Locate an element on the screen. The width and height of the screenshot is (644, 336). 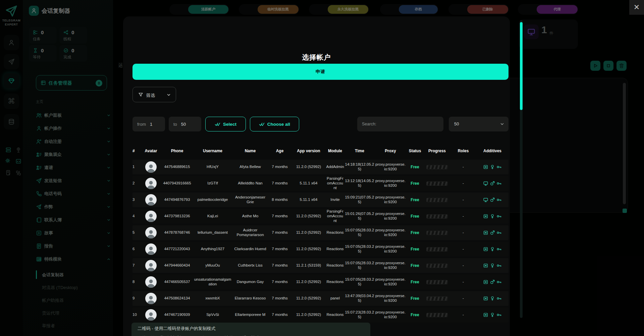
column-header-Time: Time is located at coordinates (360, 151).